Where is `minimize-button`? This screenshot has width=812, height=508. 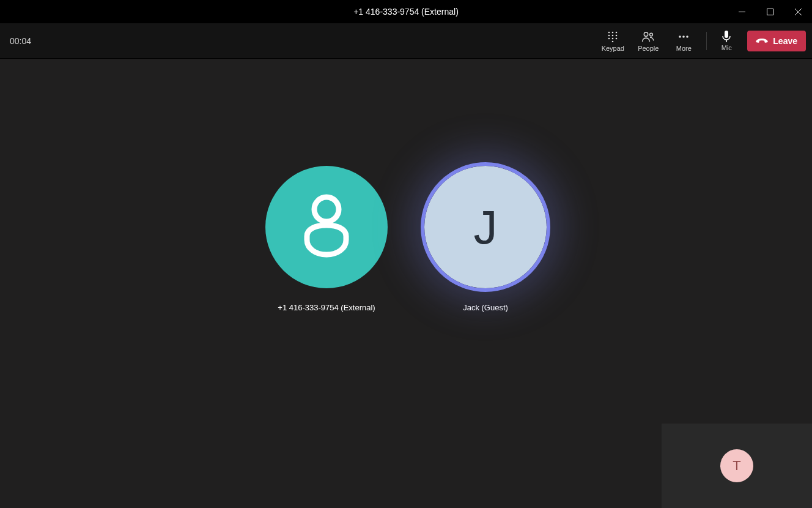
minimize-button is located at coordinates (742, 12).